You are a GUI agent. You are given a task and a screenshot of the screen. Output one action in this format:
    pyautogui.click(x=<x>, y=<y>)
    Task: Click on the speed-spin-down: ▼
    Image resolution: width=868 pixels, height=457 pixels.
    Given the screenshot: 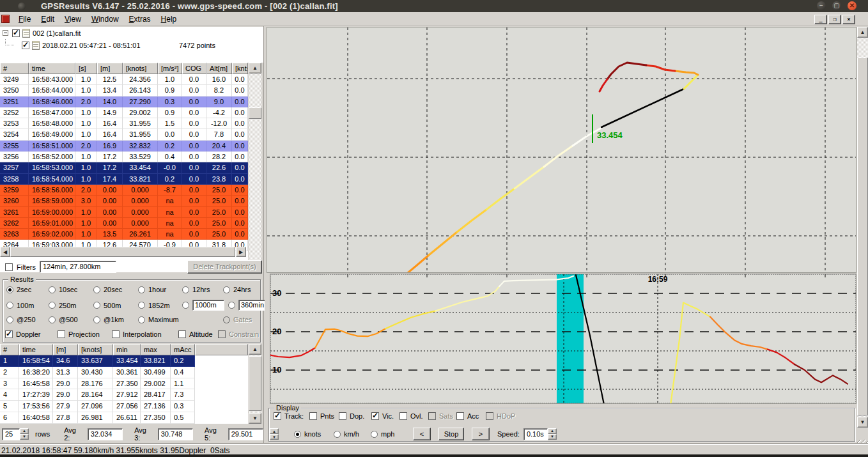 What is the action you would take?
    pyautogui.click(x=552, y=437)
    